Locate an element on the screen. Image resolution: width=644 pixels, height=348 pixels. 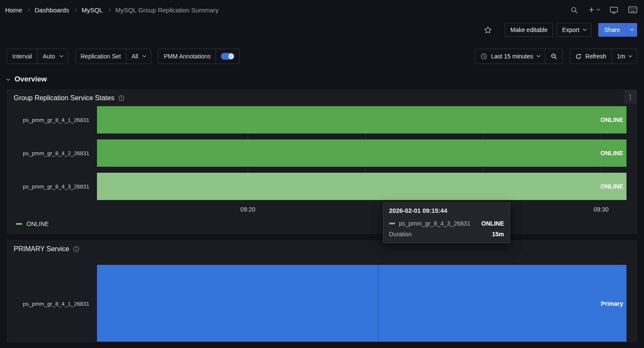
refresh-icon is located at coordinates (578, 56).